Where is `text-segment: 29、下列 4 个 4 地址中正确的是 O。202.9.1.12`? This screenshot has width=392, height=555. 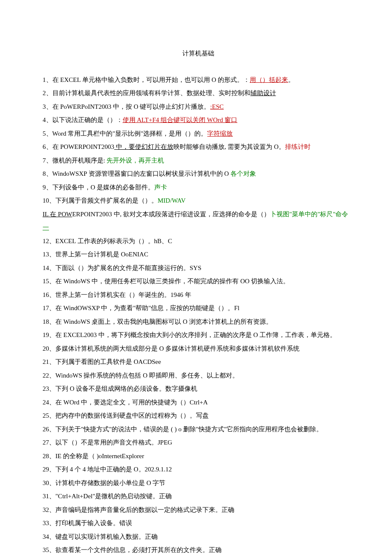 text-segment: 29、下列 4 个 4 地址中正确的是 O。202.9.1.12 is located at coordinates (107, 469).